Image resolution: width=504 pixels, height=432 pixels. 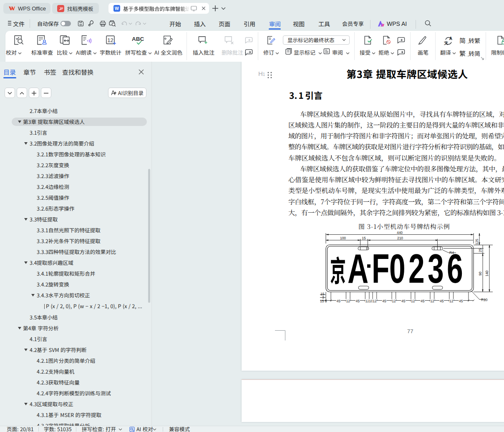 What do you see at coordinates (400, 238) in the screenshot?
I see `svg-text: 210` at bounding box center [400, 238].